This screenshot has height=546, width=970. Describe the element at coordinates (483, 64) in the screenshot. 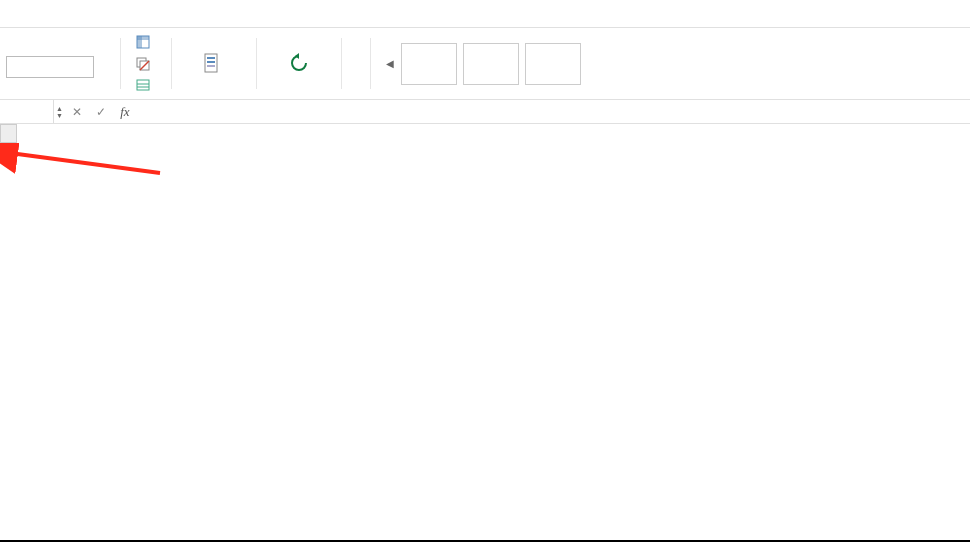

I see `table-style-gallery: ◀` at that location.